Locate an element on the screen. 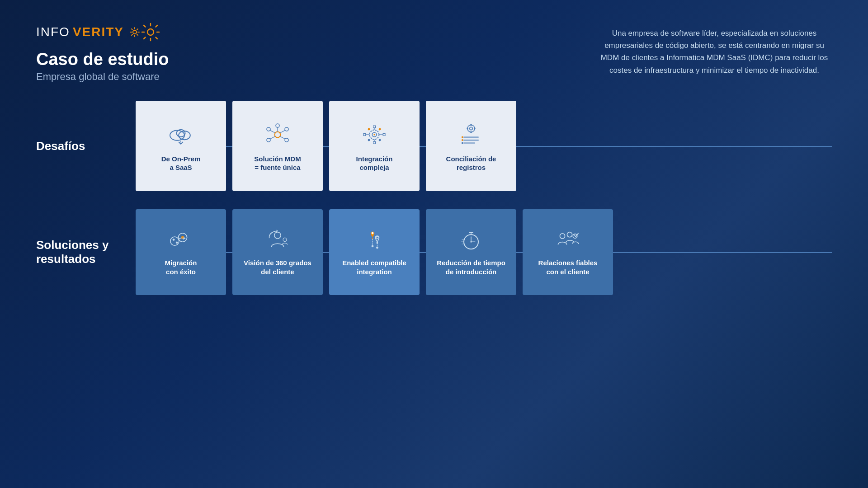 The height and width of the screenshot is (488, 868). solution-card-5: Relaciones fiablescon el cliente is located at coordinates (568, 252).